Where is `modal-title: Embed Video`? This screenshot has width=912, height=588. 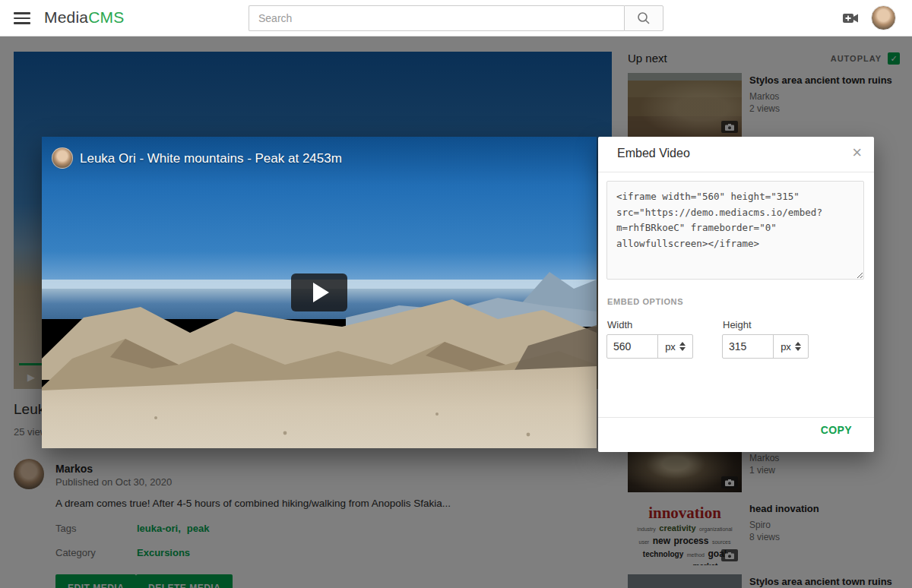
modal-title: Embed Video is located at coordinates (654, 153).